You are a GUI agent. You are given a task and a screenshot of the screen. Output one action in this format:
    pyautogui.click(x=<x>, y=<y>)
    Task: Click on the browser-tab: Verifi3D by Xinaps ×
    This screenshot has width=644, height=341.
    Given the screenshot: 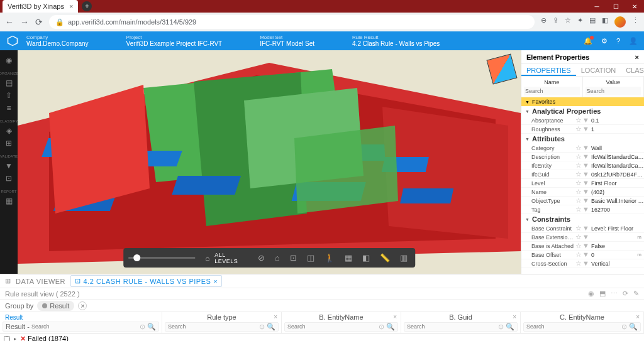 What is the action you would take?
    pyautogui.click(x=40, y=6)
    